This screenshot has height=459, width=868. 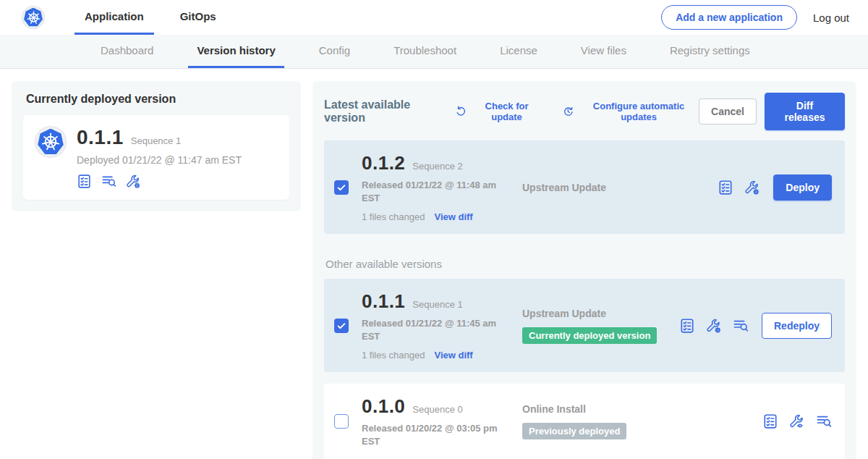 What do you see at coordinates (437, 410) in the screenshot?
I see `sequence-label: Sequence 0` at bounding box center [437, 410].